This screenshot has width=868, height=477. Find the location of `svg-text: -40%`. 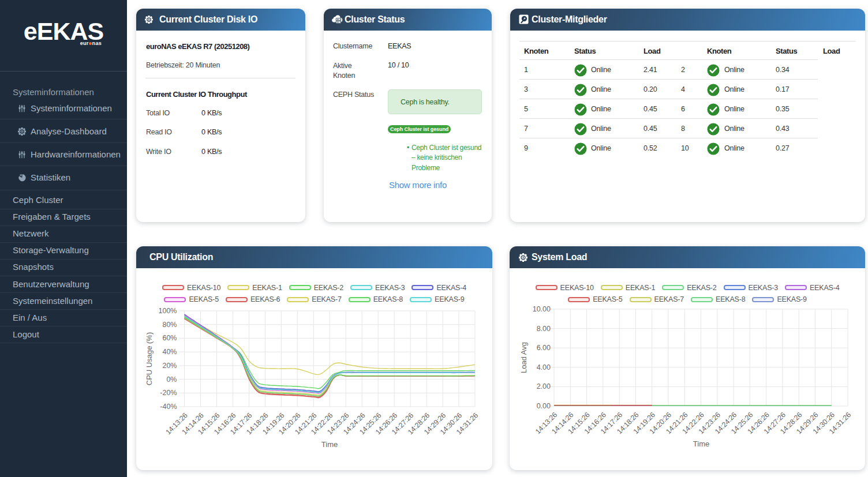

svg-text: -40% is located at coordinates (169, 407).